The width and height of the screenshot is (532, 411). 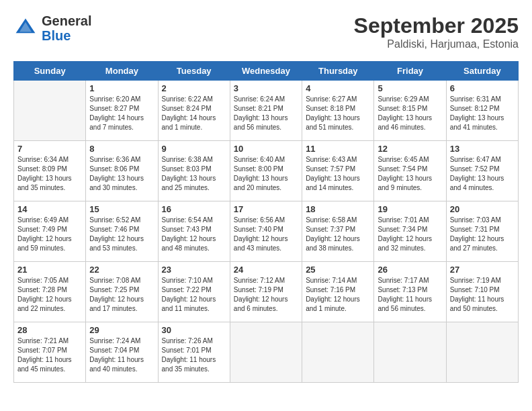 What do you see at coordinates (266, 111) in the screenshot?
I see `calendar-cell: 3Sunrise: 6:24 AMSunset: 8:21 PMDaylight…` at bounding box center [266, 111].